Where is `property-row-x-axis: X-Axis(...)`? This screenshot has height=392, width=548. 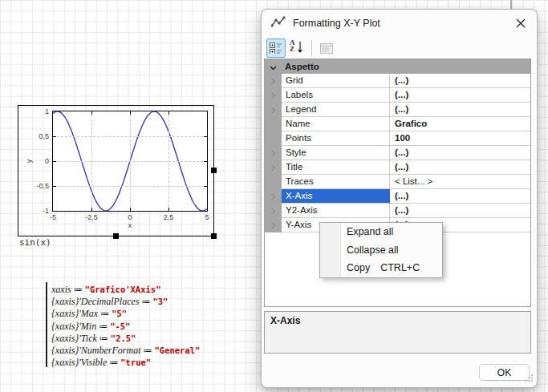
property-row-x-axis: X-Axis(...) is located at coordinates (398, 196).